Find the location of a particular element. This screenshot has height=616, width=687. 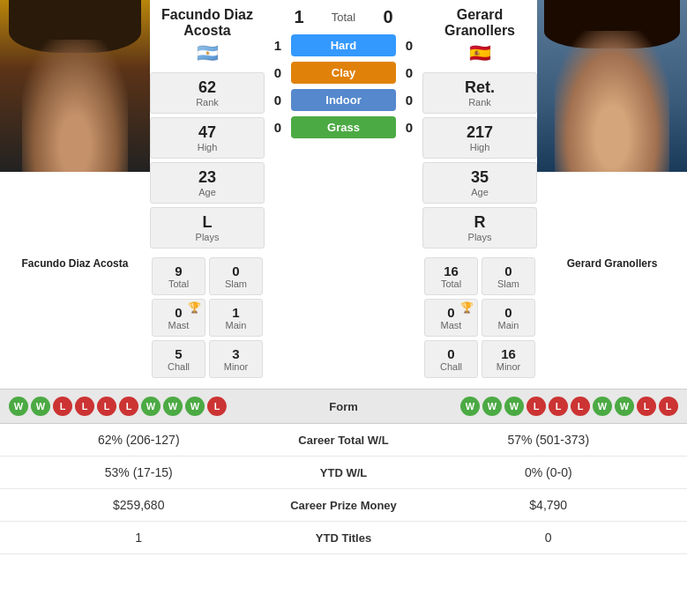

p1-slam-lbl: Slam is located at coordinates (236, 284).